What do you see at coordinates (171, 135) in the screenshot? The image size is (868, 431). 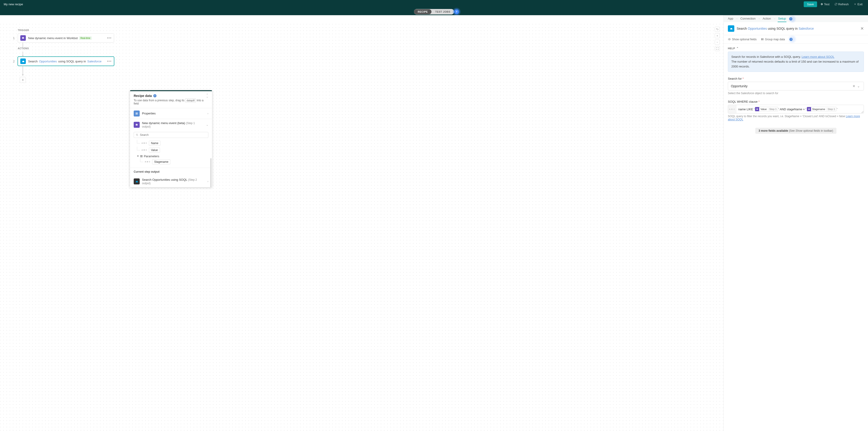 I see `datapill-search-box` at bounding box center [171, 135].